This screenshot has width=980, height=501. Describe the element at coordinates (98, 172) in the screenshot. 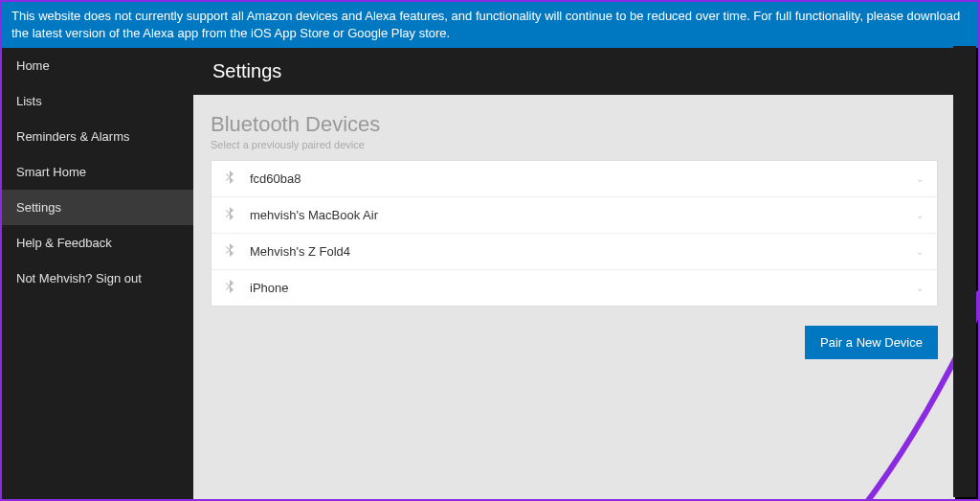

I see `sidebar-item-smart-home: Smart Home` at that location.